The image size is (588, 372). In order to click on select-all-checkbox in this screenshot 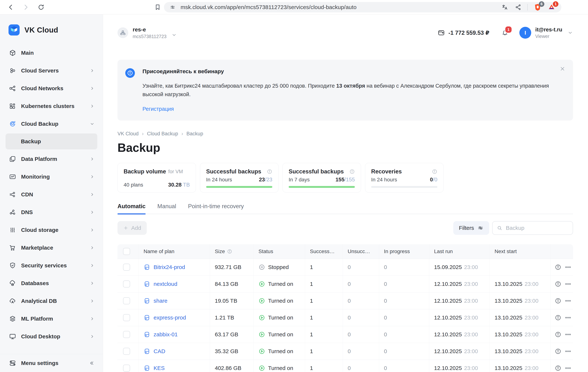, I will do `click(126, 251)`.